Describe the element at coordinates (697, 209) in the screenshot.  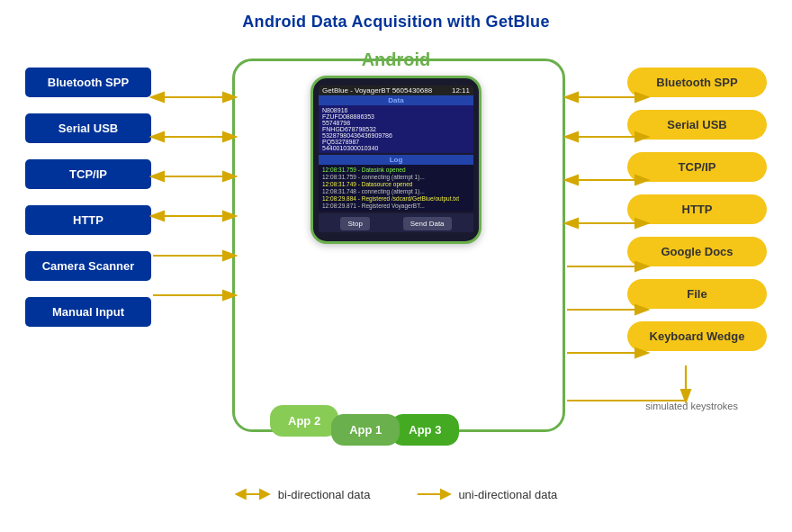
I see `right-column: Bluetooth SPP Serial USB TCP/IP HTTP Goo…` at that location.